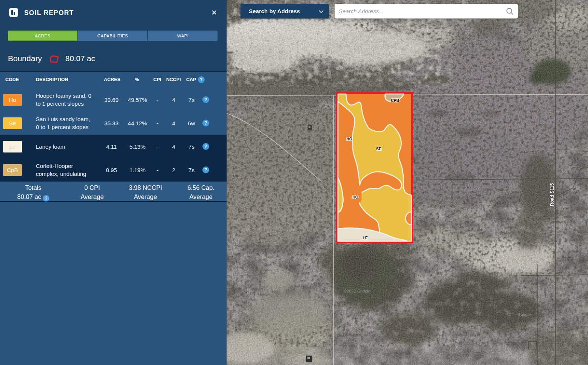 The height and width of the screenshot is (365, 588). What do you see at coordinates (365, 238) in the screenshot?
I see `svg-text: LE` at bounding box center [365, 238].